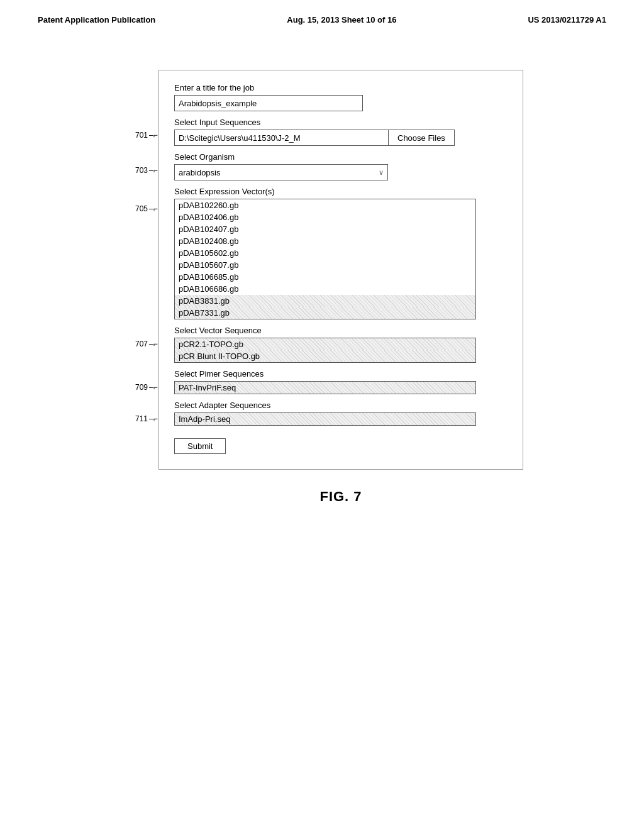 This screenshot has width=644, height=830. What do you see at coordinates (281, 172) in the screenshot?
I see `organism-select: arabidopsis ∨` at bounding box center [281, 172].